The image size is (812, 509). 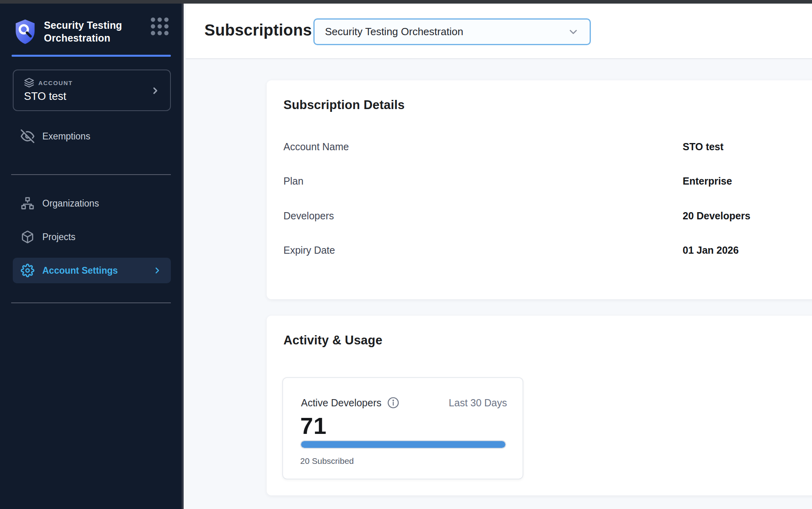 I want to click on chevron-down-icon, so click(x=573, y=32).